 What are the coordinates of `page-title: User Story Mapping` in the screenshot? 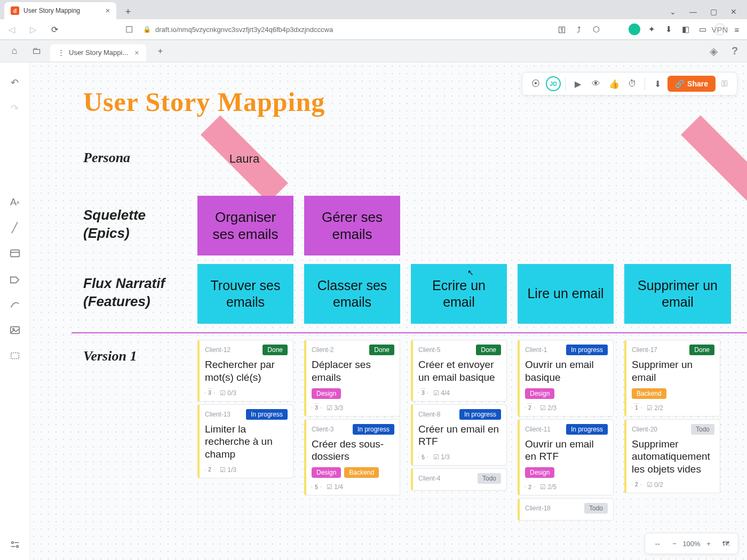 It's located at (204, 102).